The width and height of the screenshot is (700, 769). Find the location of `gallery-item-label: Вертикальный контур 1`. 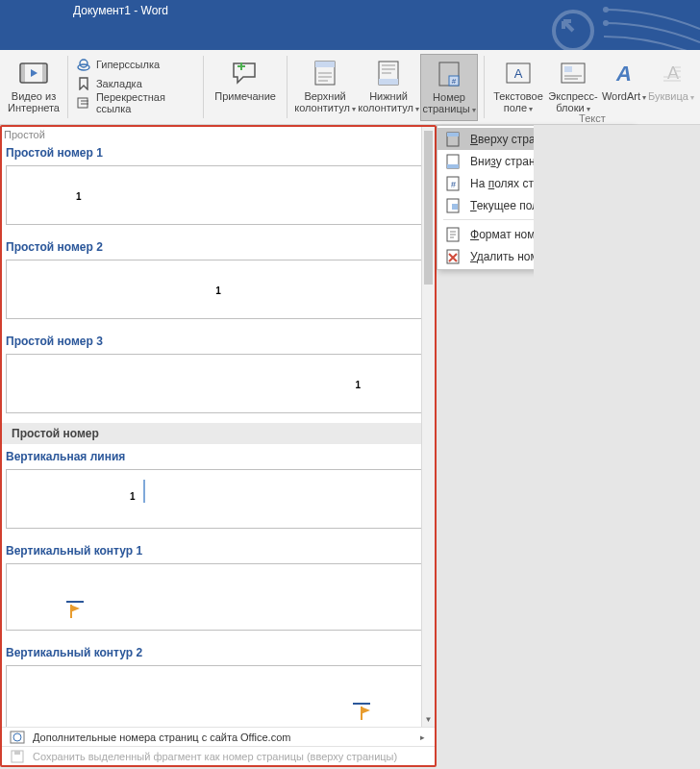

gallery-item-label: Вертикальный контур 1 is located at coordinates (218, 550).